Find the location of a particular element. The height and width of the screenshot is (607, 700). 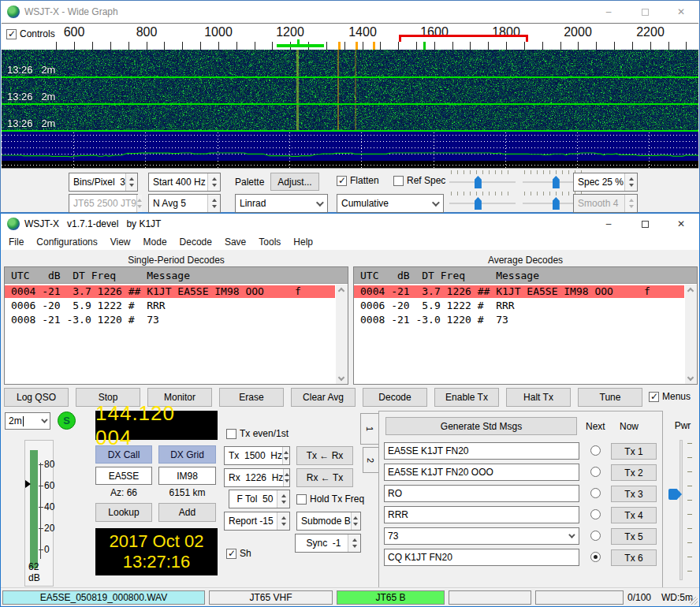

freq-scale-label: 1800 is located at coordinates (506, 32).